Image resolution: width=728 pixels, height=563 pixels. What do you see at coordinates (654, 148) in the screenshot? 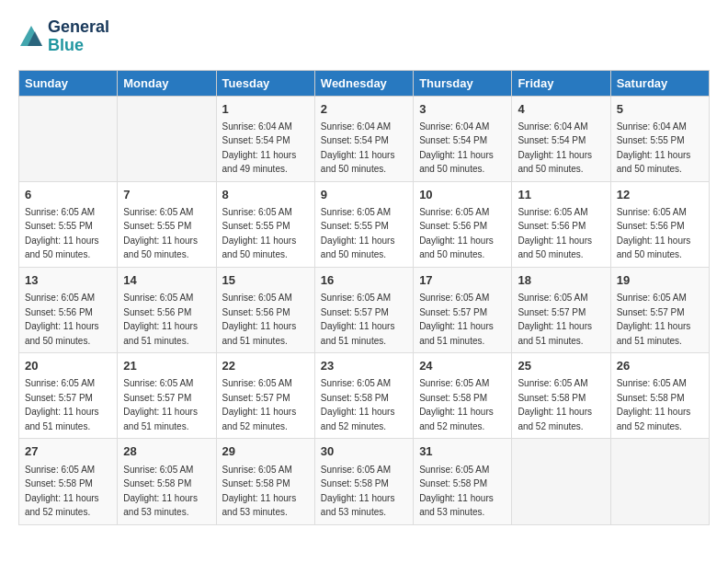
I see `day-info: Sunrise: 6:04 AMSunset: 5:55 PMDaylight:…` at bounding box center [654, 148].